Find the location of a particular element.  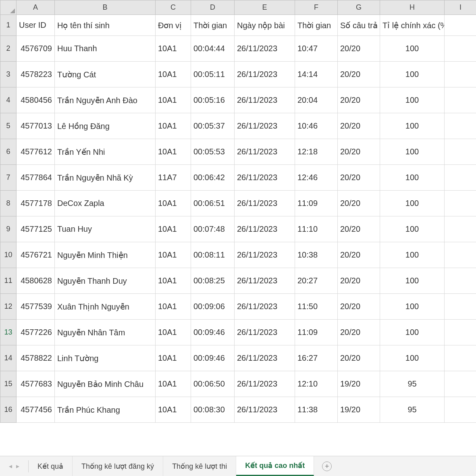

cell: 00:09:46 is located at coordinates (213, 333).